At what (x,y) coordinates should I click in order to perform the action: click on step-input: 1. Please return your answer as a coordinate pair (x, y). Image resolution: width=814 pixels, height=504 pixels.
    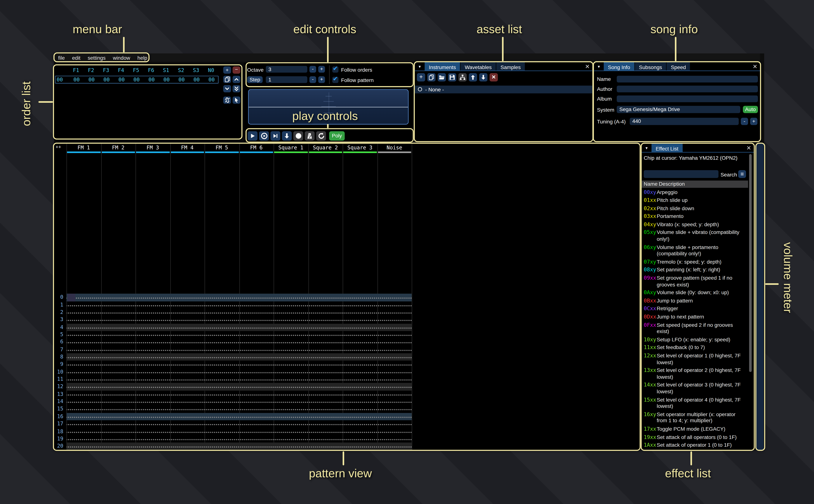
    Looking at the image, I should click on (286, 80).